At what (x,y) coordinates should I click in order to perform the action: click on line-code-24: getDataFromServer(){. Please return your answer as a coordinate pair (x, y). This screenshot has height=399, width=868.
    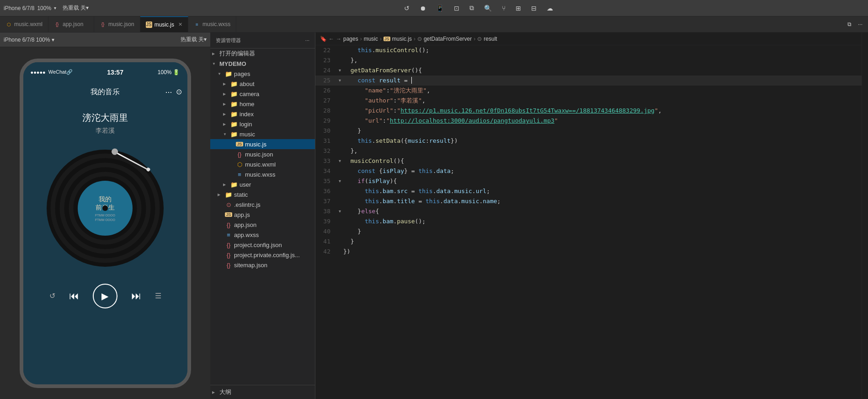
    Looking at the image, I should click on (602, 70).